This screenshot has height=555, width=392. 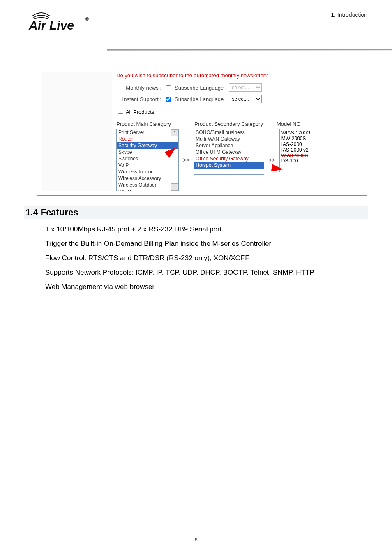 What do you see at coordinates (229, 139) in the screenshot?
I see `list-item: Multi-WAN Gateway` at bounding box center [229, 139].